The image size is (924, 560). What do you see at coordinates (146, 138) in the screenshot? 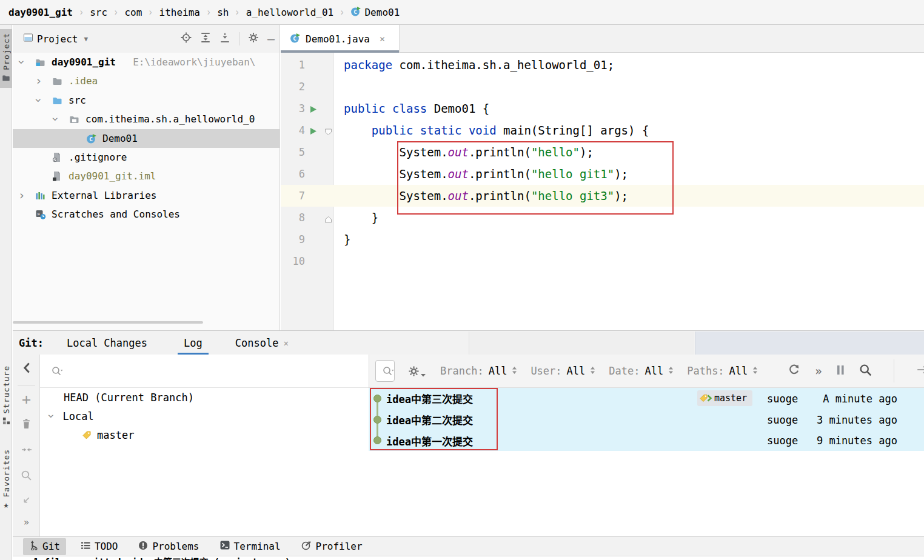
I see `tree-item-Demo01: CDemo01` at bounding box center [146, 138].